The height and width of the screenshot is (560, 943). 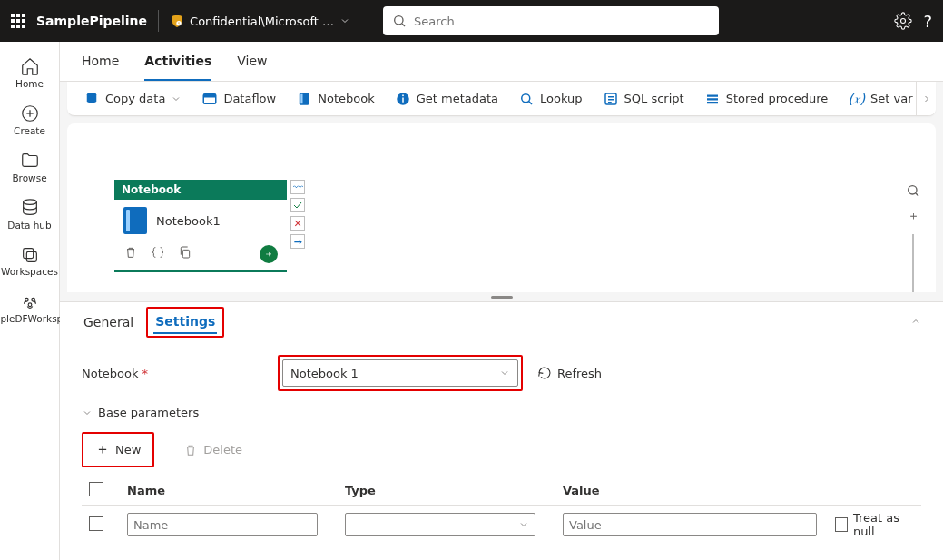 What do you see at coordinates (304, 99) in the screenshot?
I see `notebook-icon` at bounding box center [304, 99].